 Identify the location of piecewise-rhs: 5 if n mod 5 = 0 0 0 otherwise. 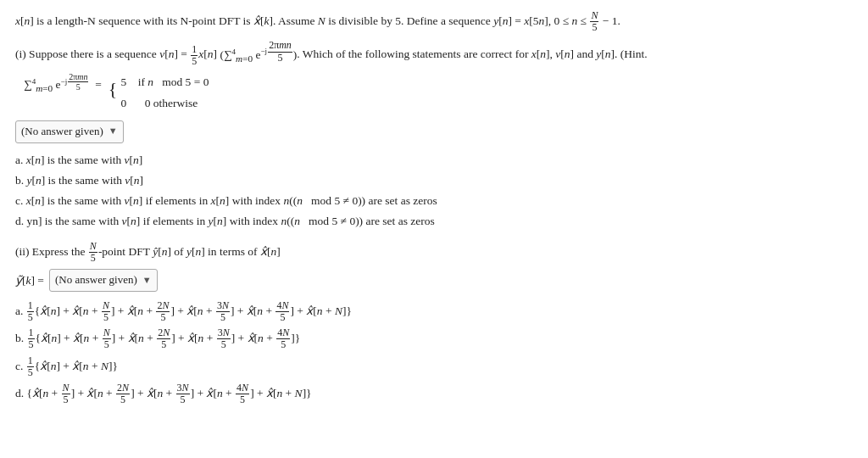
(164, 93).